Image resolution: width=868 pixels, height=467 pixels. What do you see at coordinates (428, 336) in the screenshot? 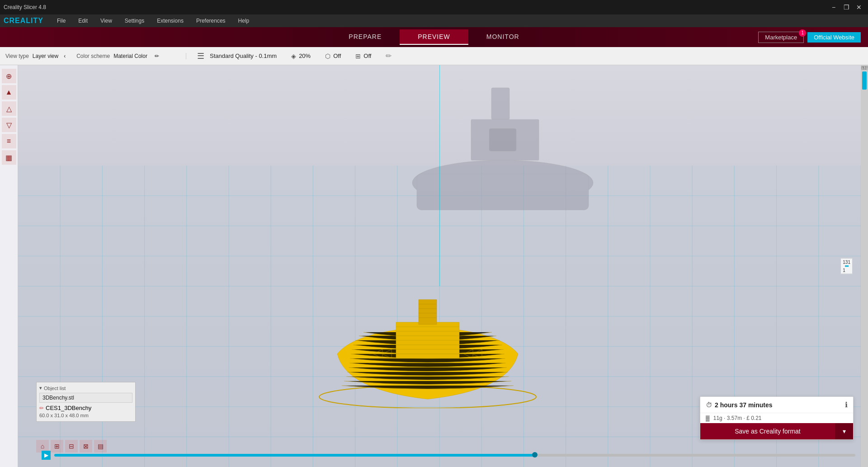
I see `model-main` at bounding box center [428, 336].